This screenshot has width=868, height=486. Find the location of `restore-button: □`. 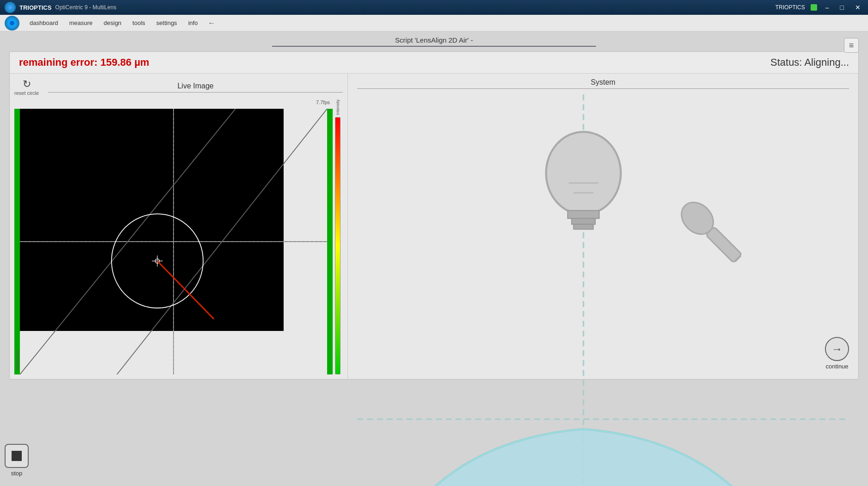

restore-button: □ is located at coordinates (842, 7).